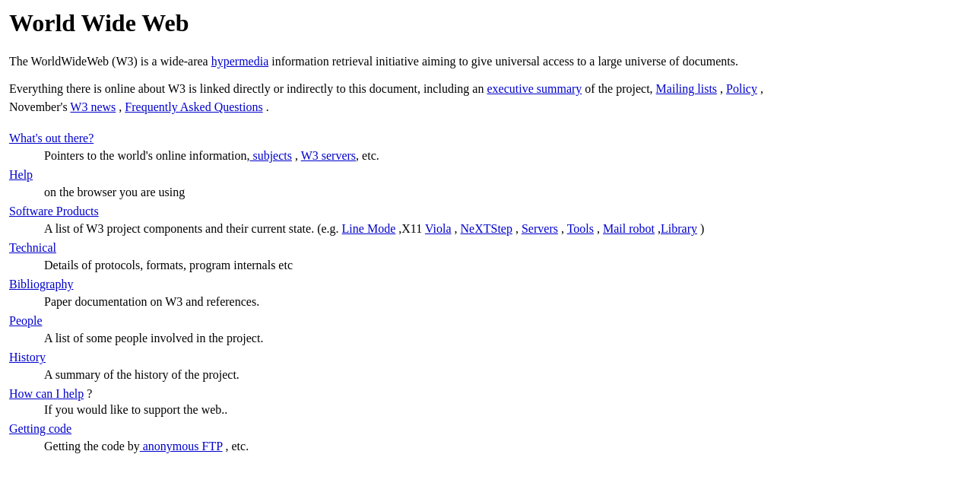  I want to click on mailing-lists-link: Mailing lists, so click(687, 88).